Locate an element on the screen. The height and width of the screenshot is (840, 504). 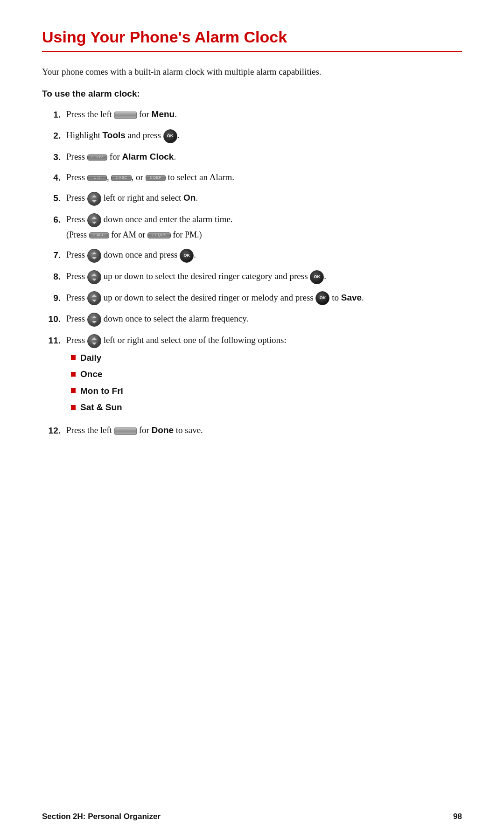
step-10: 10. Press down once to select the alarm … is located at coordinates (252, 319).